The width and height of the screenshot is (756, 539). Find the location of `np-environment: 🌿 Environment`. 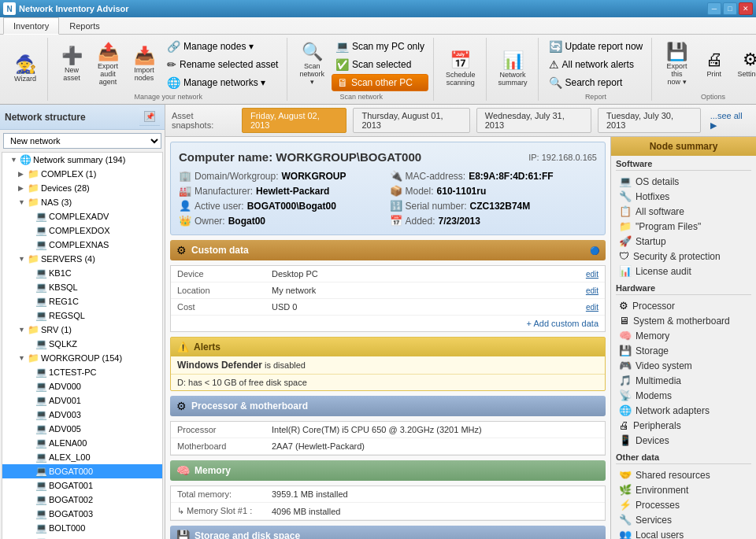

np-environment: 🌿 Environment is located at coordinates (684, 489).